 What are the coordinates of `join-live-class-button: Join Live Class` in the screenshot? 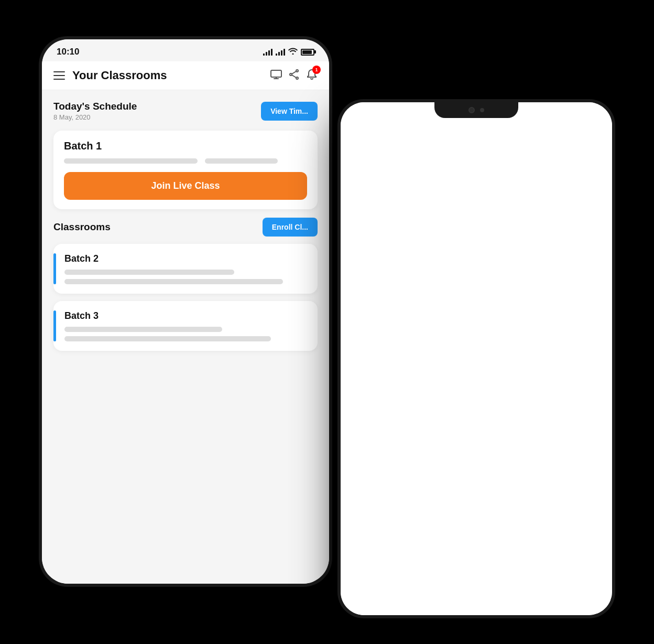 It's located at (186, 186).